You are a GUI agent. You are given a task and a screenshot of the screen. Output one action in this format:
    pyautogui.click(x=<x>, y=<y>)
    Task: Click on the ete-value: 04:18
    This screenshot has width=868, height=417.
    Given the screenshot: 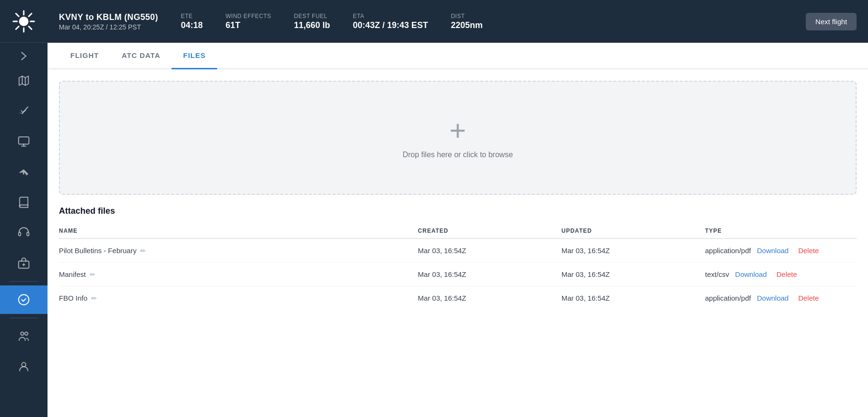 What is the action you would take?
    pyautogui.click(x=192, y=26)
    